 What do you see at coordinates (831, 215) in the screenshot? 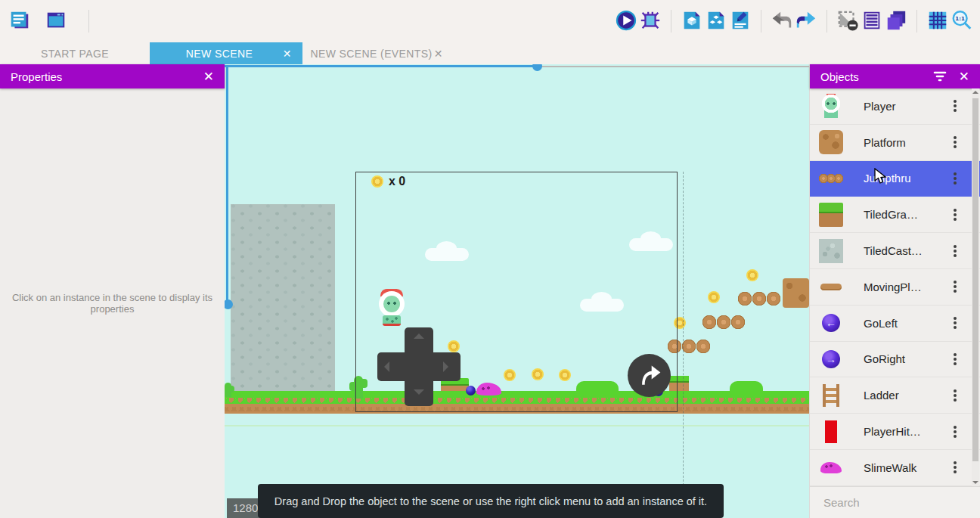
I see `tiledgrass-icon` at bounding box center [831, 215].